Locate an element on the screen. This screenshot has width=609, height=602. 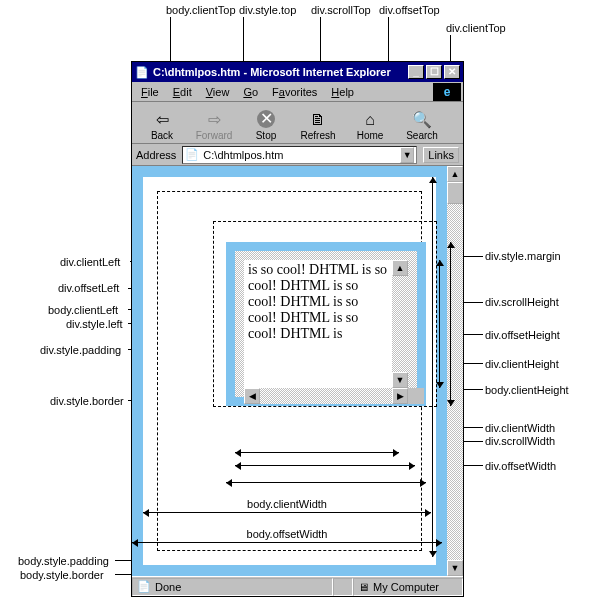
label-body-clientLeft: body.clientLeft is located at coordinates (83, 310).